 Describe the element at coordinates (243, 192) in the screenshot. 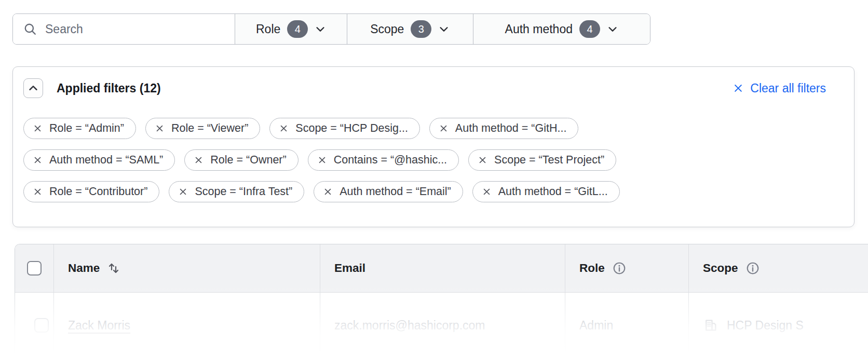

I see `filter-pill-label: Scope = “Infra Test”` at that location.